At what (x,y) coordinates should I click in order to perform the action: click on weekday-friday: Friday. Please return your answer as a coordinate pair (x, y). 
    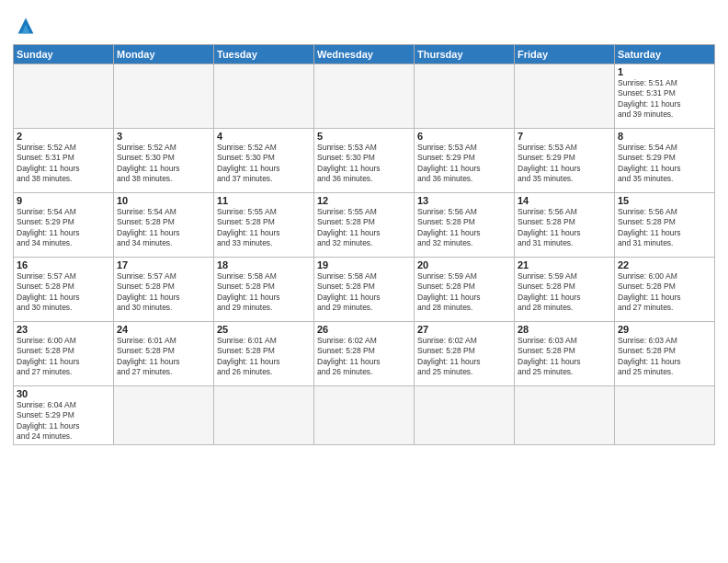
    Looking at the image, I should click on (564, 55).